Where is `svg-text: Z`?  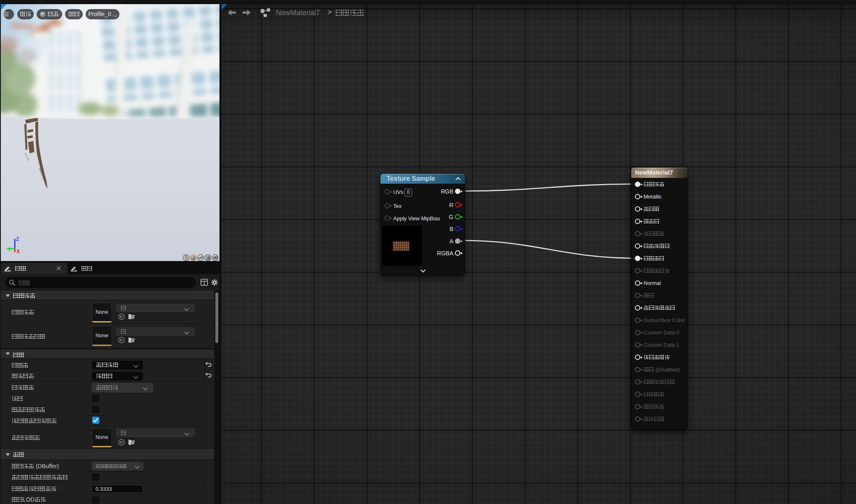 svg-text: Z is located at coordinates (17, 239).